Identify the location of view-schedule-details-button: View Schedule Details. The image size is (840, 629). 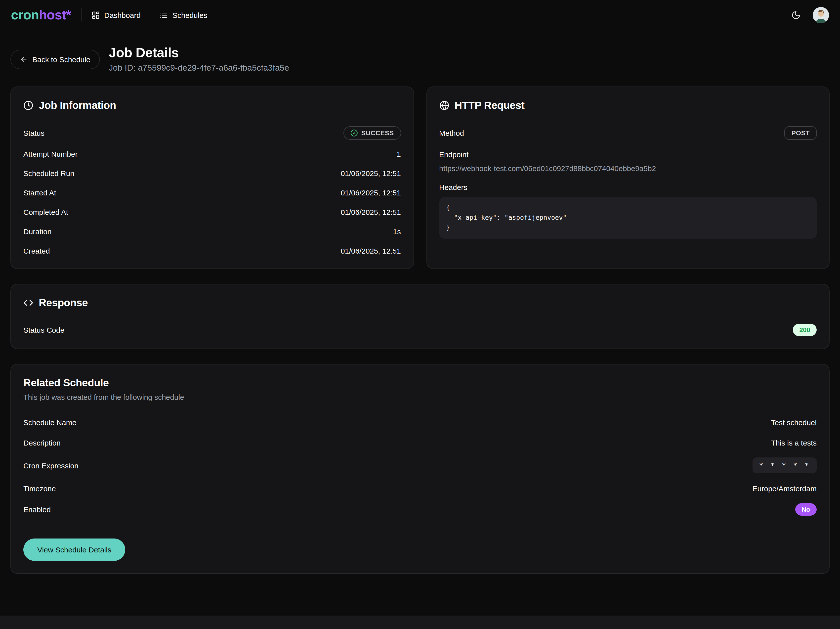
(74, 550).